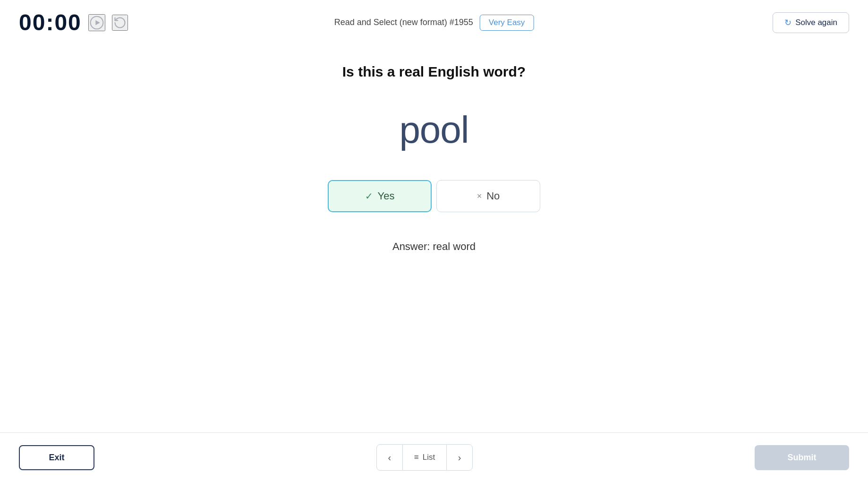 The width and height of the screenshot is (868, 482). What do you see at coordinates (816, 23) in the screenshot?
I see `solve-again-label: Solve again` at bounding box center [816, 23].